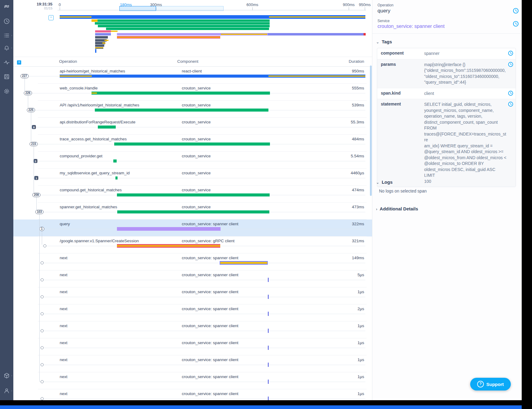 The image size is (532, 409). I want to click on service-value: crouton_service: spanner client, so click(411, 26).